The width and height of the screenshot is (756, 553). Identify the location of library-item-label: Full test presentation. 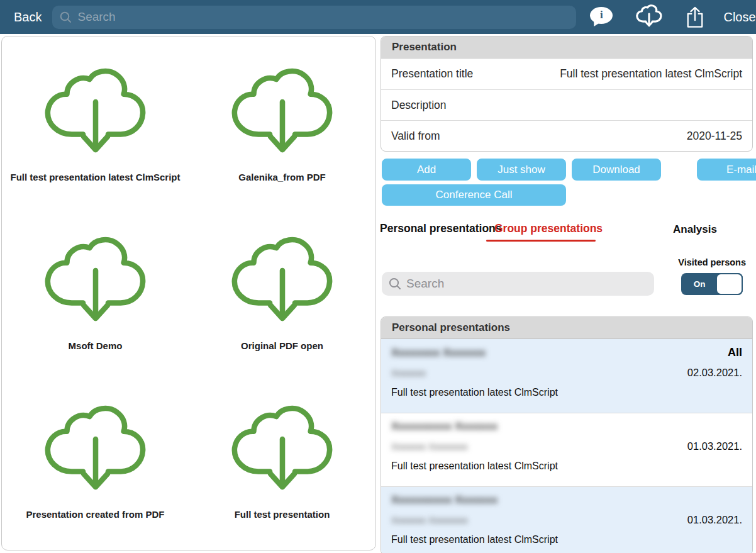
(282, 515).